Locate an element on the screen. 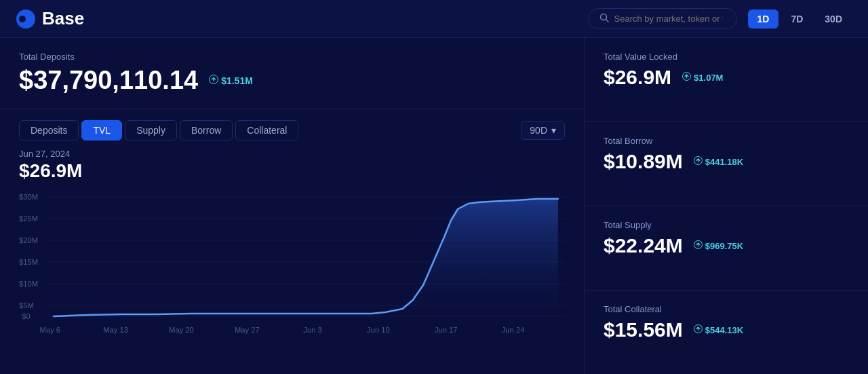 The width and height of the screenshot is (868, 374). metric-card-collateral: Total Collateral $15.56M $544.13K is located at coordinates (726, 333).